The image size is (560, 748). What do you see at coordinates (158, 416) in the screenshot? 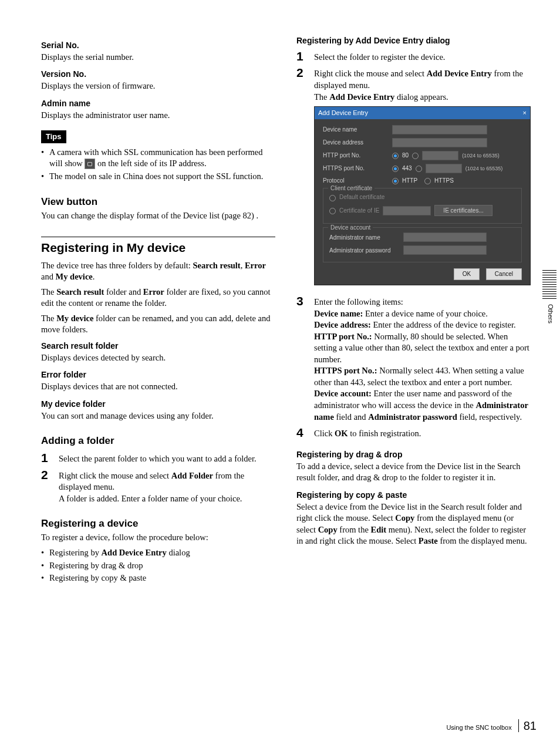
I see `my-device-folder-body: You can sort and manage devices using an…` at bounding box center [158, 416].